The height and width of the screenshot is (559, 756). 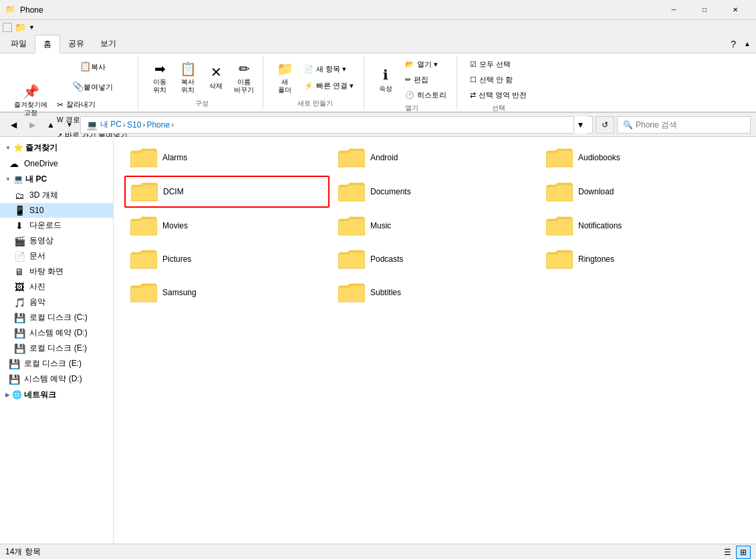 I want to click on ribbon-group-organize: ➡ 이동위치 📋 복사위치 ✕ 삭제 ✏ 이름바꾸기 구성, so click(x=202, y=83).